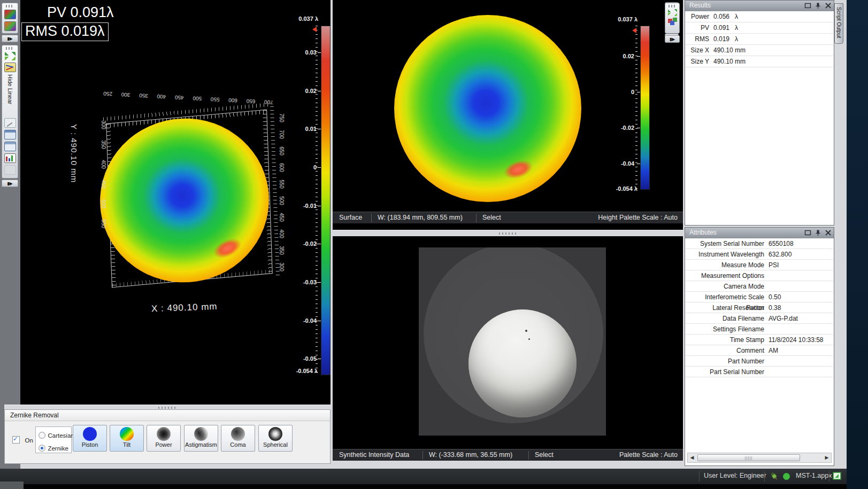  Describe the element at coordinates (759, 361) in the screenshot. I see `attribute-row: Part Number` at that location.